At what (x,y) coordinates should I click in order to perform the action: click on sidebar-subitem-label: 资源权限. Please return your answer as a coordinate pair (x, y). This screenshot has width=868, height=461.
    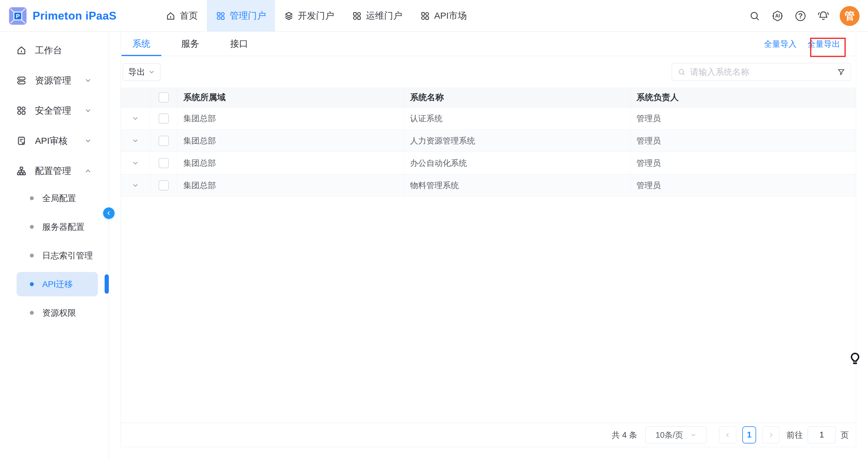
    Looking at the image, I should click on (59, 313).